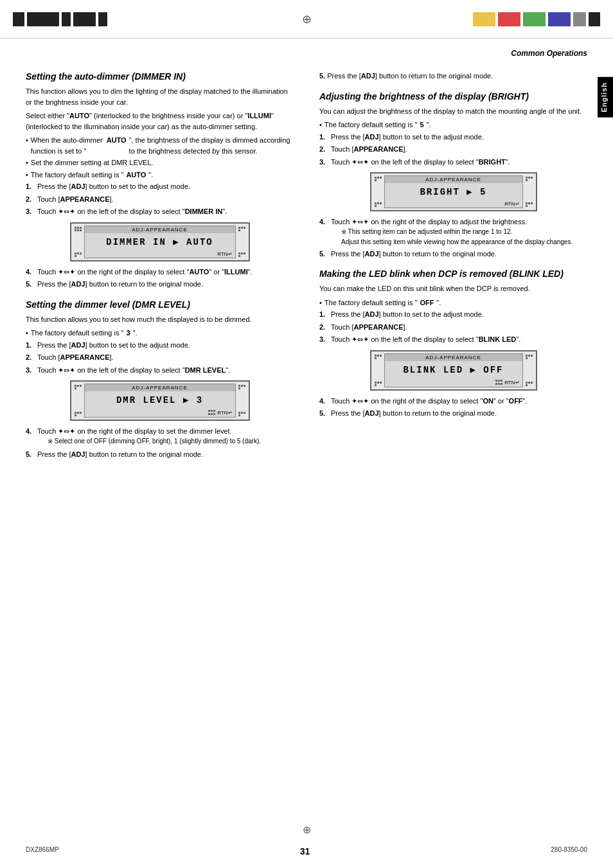 The image size is (613, 868). I want to click on right-col-step5: 5. Press the [ADJ] button to return to t…, so click(454, 76).